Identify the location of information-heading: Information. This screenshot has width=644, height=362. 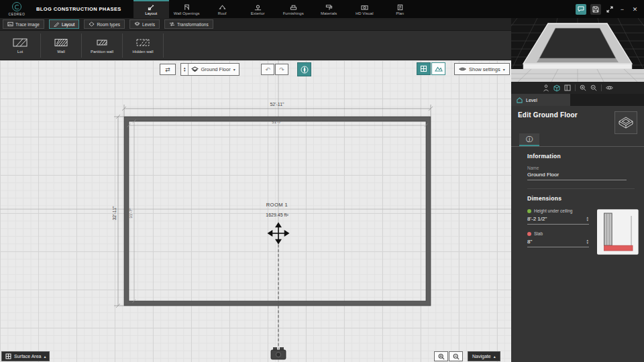
(581, 156).